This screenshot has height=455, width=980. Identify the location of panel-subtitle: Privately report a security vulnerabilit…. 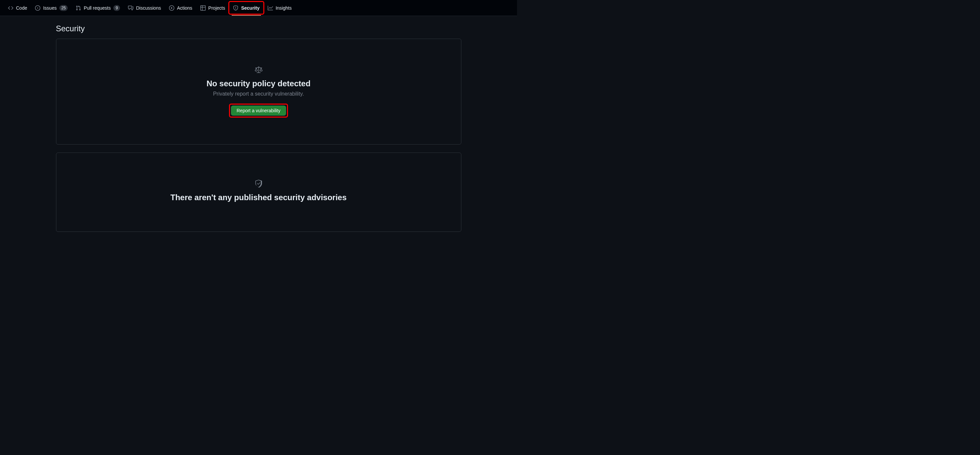
(259, 94).